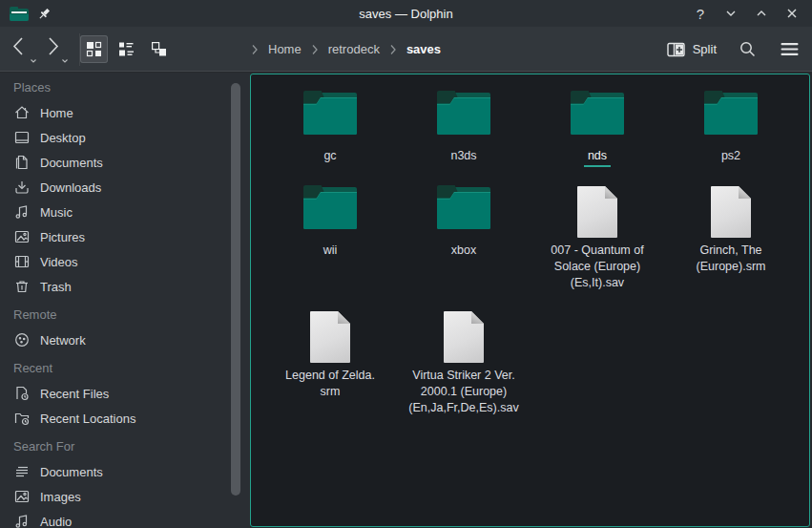 The width and height of the screenshot is (812, 528). What do you see at coordinates (132, 286) in the screenshot?
I see `sidebar-item-trash: Trash` at bounding box center [132, 286].